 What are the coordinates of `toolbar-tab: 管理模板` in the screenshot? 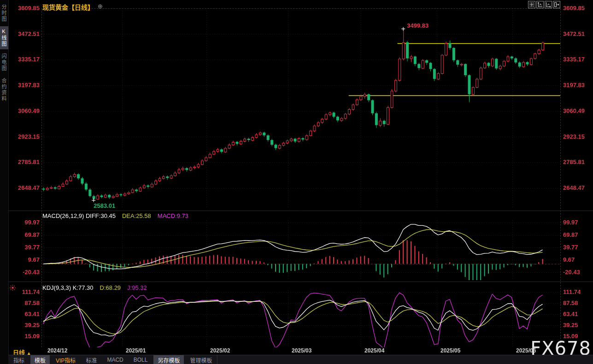 It's located at (201, 359).